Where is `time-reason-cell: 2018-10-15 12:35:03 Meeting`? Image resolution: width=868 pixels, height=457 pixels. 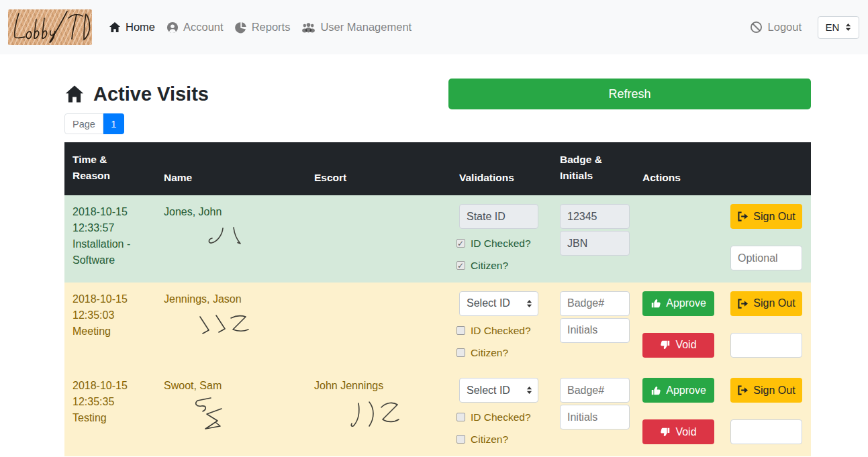
time-reason-cell: 2018-10-15 12:35:03 Meeting is located at coordinates (110, 326).